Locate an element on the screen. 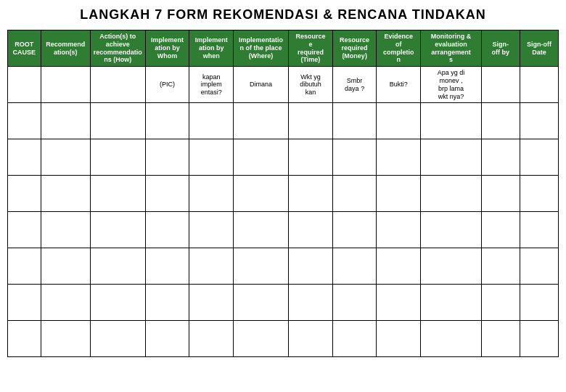 Image resolution: width=566 pixels, height=392 pixels. cell-row7-col1 is located at coordinates (25, 303).